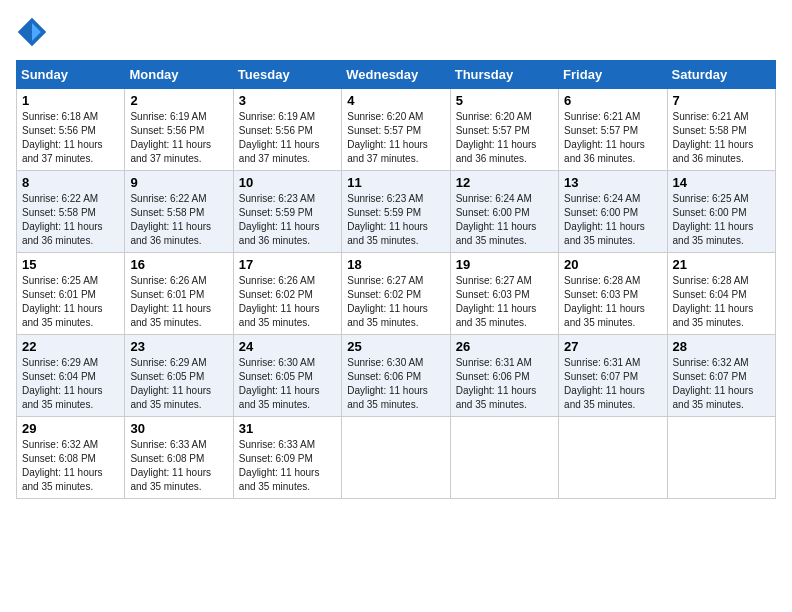 This screenshot has height=612, width=792. I want to click on col-header-saturday: Saturday, so click(721, 75).